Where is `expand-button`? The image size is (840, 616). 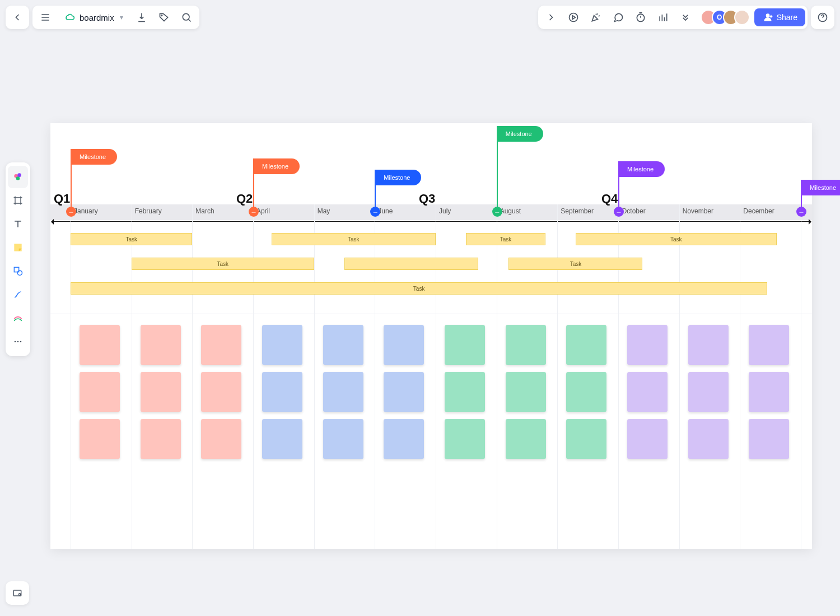
expand-button is located at coordinates (551, 17).